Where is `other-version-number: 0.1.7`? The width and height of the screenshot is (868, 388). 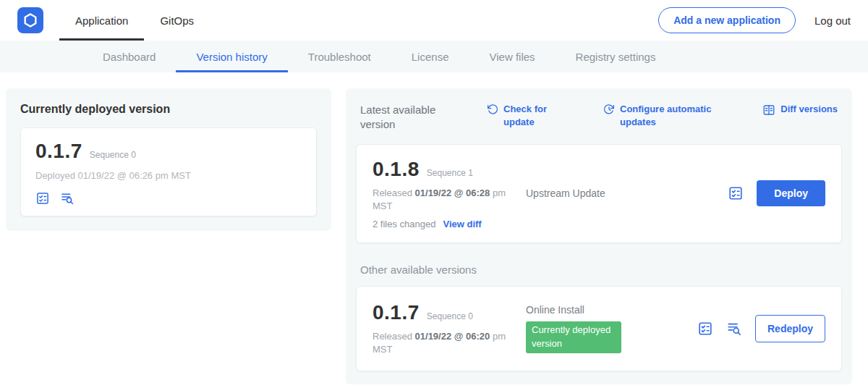 other-version-number: 0.1.7 is located at coordinates (396, 313).